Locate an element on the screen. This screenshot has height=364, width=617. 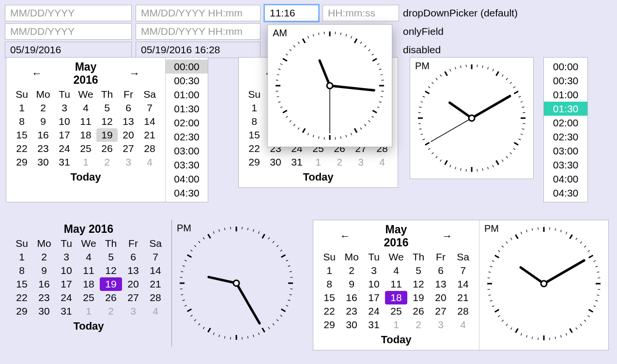
ampm-pm: PM is located at coordinates (422, 66).